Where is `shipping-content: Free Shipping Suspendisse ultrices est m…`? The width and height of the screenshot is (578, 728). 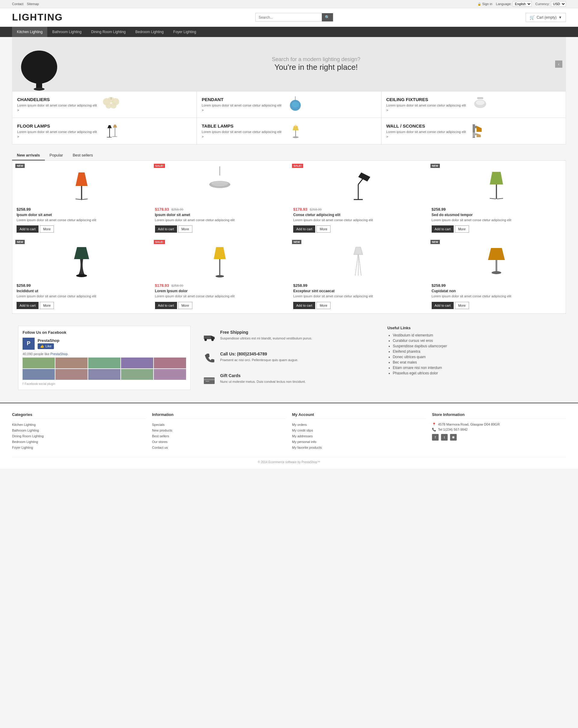 shipping-content: Free Shipping Suspendisse ultrices est m… is located at coordinates (266, 336).